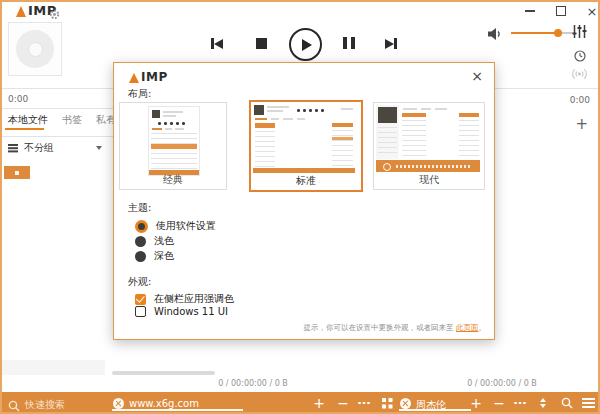  What do you see at coordinates (99, 148) in the screenshot?
I see `group-dropdown-caret-icon` at bounding box center [99, 148].